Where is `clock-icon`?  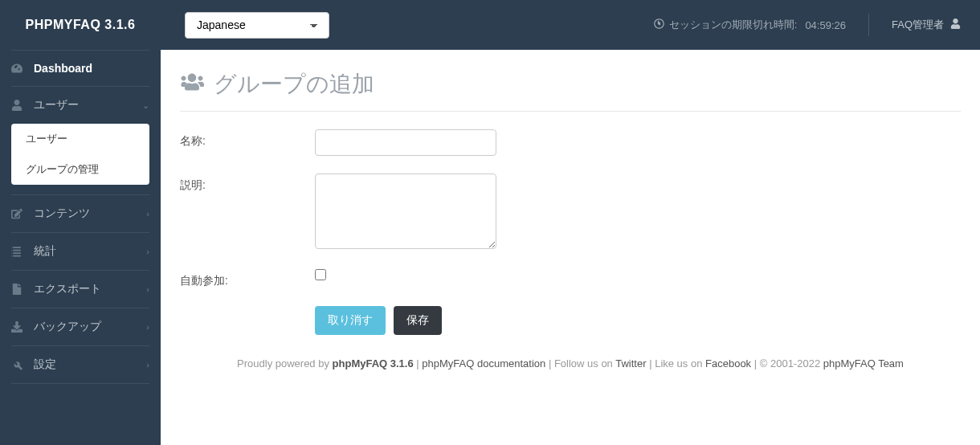
clock-icon is located at coordinates (659, 25).